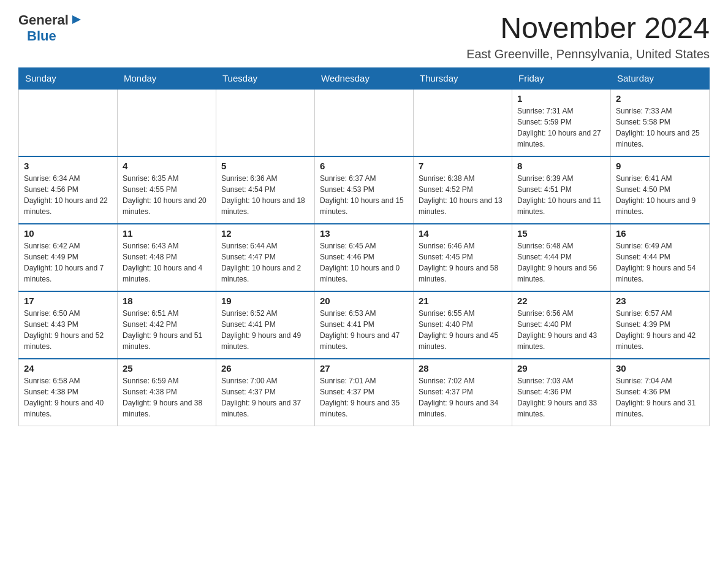  I want to click on calendar-week-row: 17Sunrise: 6:50 AMSunset: 4:43 PMDayligh…, so click(364, 325).